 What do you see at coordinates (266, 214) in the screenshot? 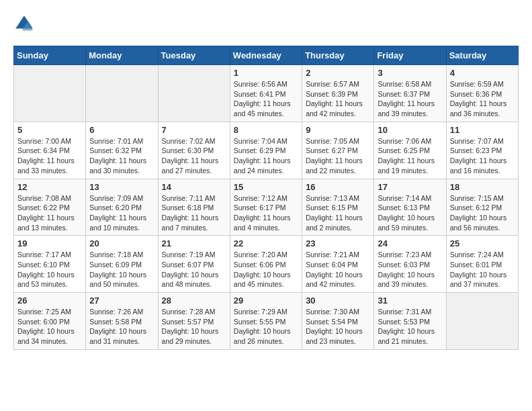
I see `day-info: Sunrise: 7:12 AMSunset: 6:17 PMDaylight:…` at bounding box center [266, 214].